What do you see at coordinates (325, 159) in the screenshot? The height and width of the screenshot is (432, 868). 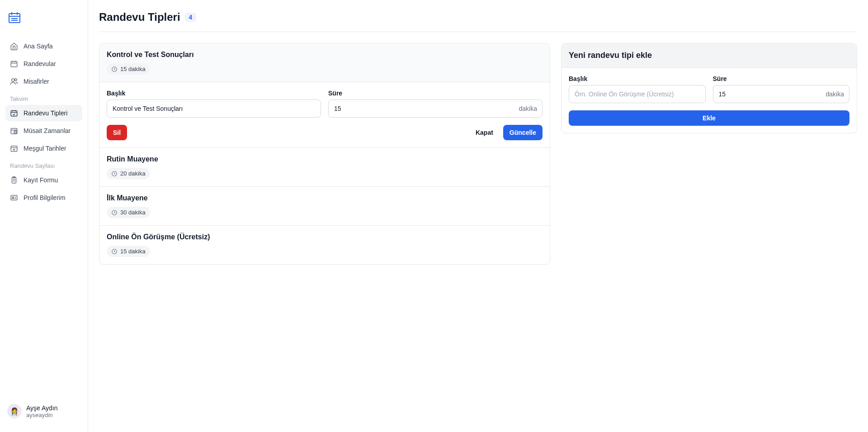 I see `type-title: Rutin Muayene` at bounding box center [325, 159].